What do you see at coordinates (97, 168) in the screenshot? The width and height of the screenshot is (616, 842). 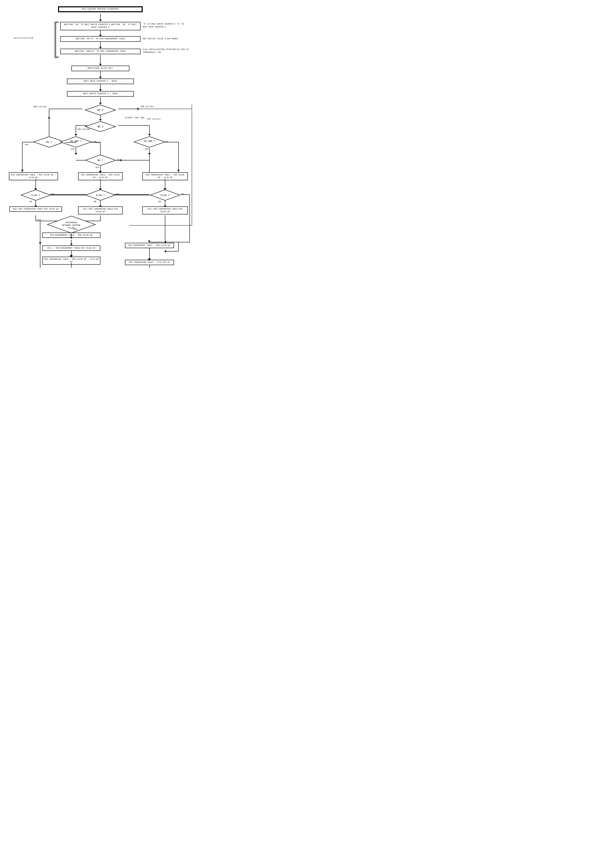 I see `ms4-off-label: OFF` at bounding box center [97, 168].